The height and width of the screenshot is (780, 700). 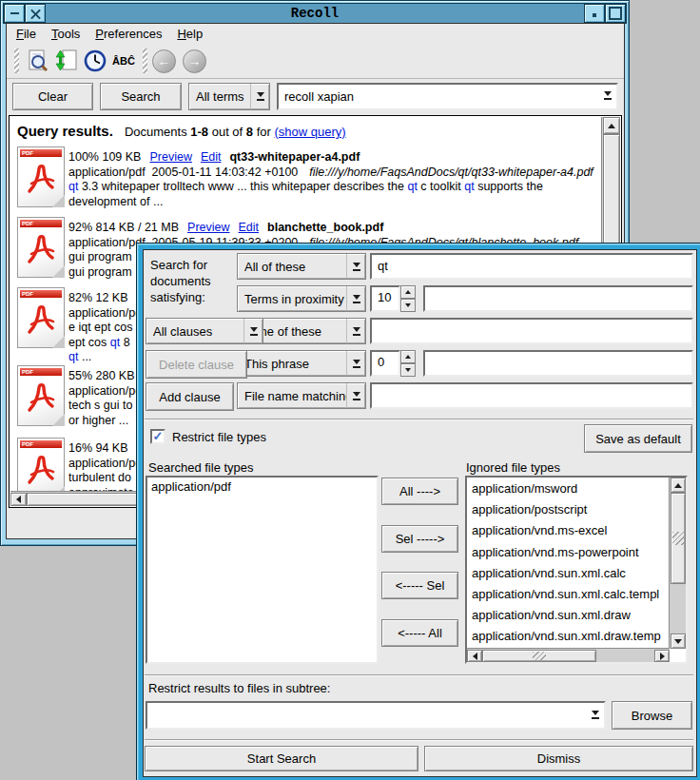 I want to click on move-selected-left-button: <----- Sel, so click(x=420, y=586).